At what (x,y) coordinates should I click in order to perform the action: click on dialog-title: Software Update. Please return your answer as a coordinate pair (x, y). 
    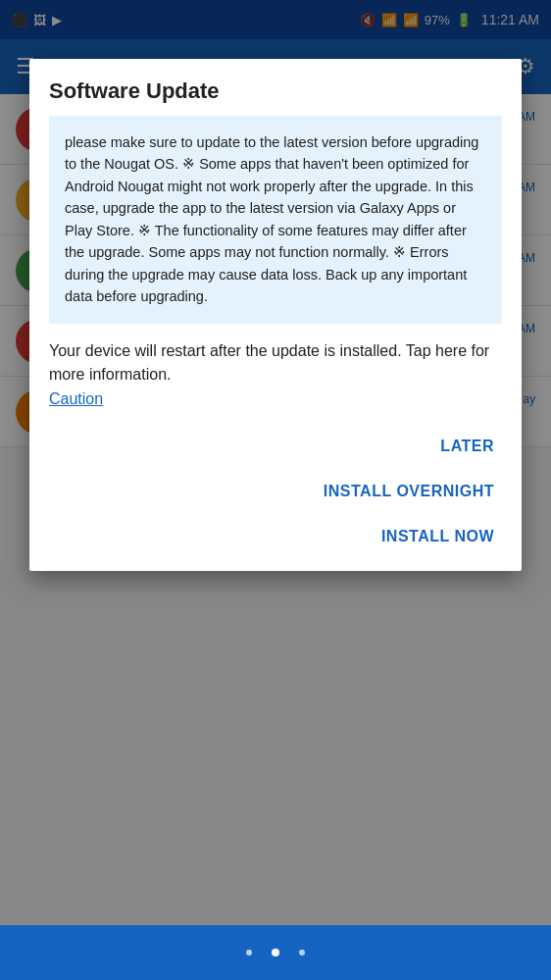
    Looking at the image, I should click on (276, 87).